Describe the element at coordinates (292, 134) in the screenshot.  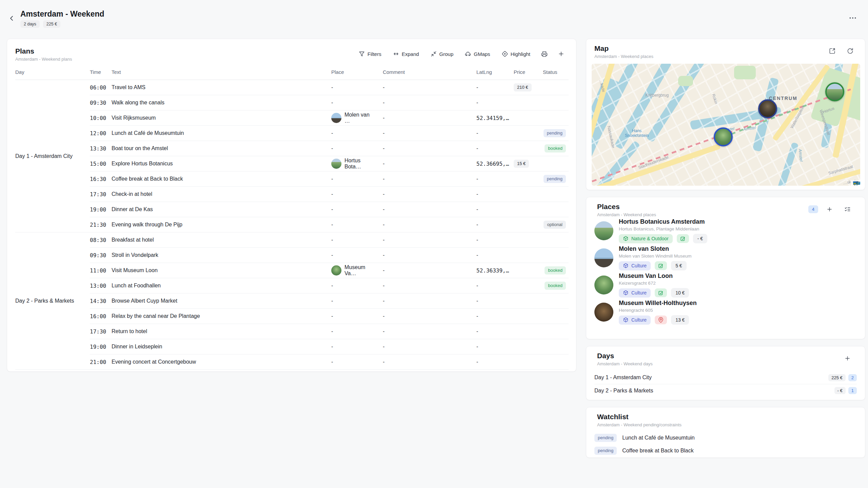
I see `plan-row: 12:00Lunch at Café de Museumtuin---pendi…` at that location.